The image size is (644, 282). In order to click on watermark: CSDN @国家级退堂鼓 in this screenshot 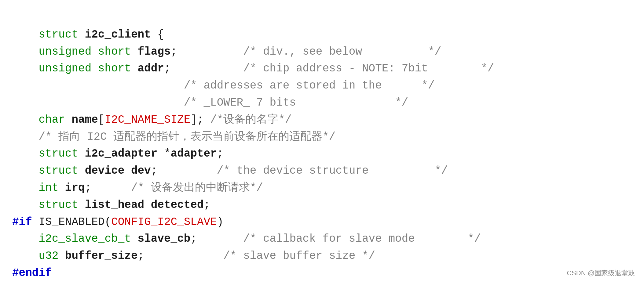, I will do `click(601, 273)`.